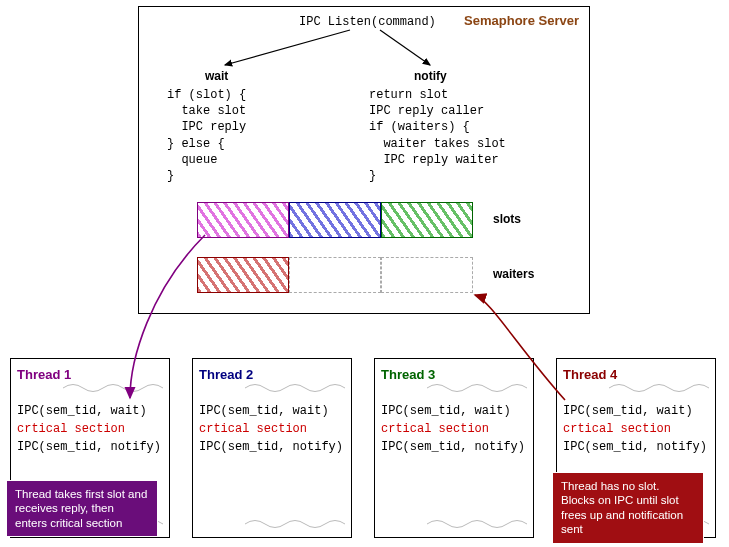 The image size is (729, 547). What do you see at coordinates (272, 429) in the screenshot?
I see `thread-2-crit: crtical section` at bounding box center [272, 429].